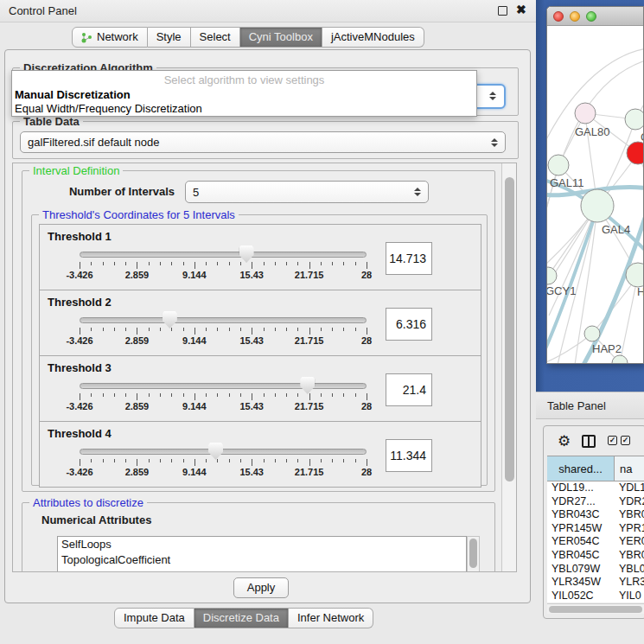 This screenshot has width=644, height=644. Describe the element at coordinates (110, 37) in the screenshot. I see `tab-network: Network` at that location.